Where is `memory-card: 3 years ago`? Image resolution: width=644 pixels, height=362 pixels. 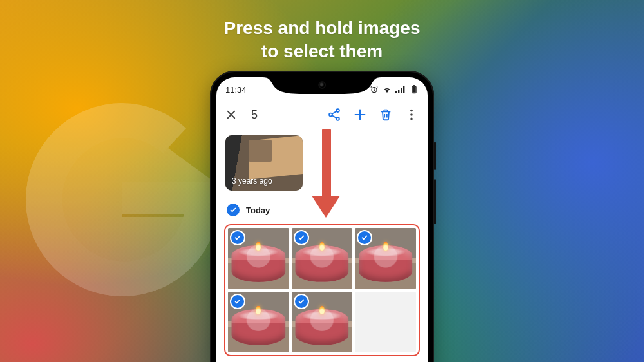
memory-card: 3 years ago is located at coordinates (264, 163).